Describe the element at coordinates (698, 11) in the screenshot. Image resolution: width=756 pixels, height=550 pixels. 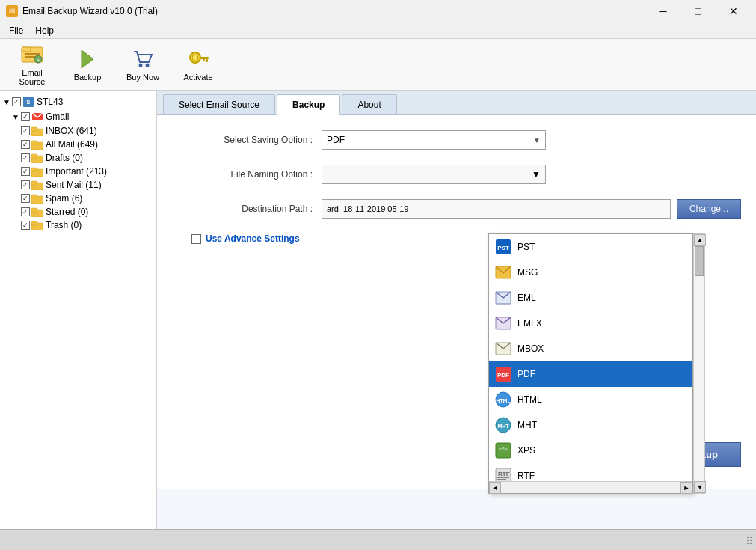
I see `maximize-button: □` at that location.